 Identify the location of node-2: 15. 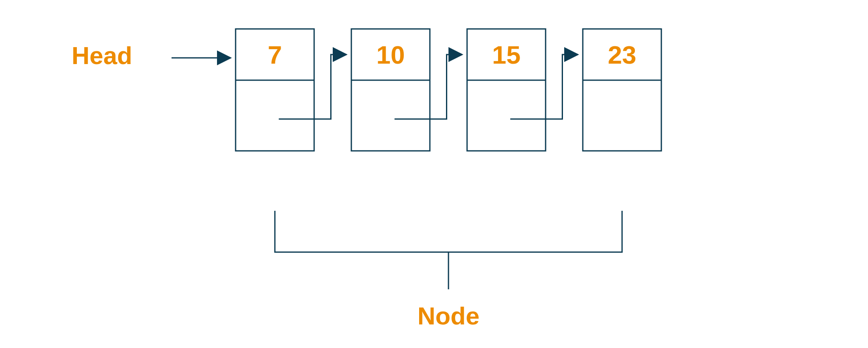
(506, 90).